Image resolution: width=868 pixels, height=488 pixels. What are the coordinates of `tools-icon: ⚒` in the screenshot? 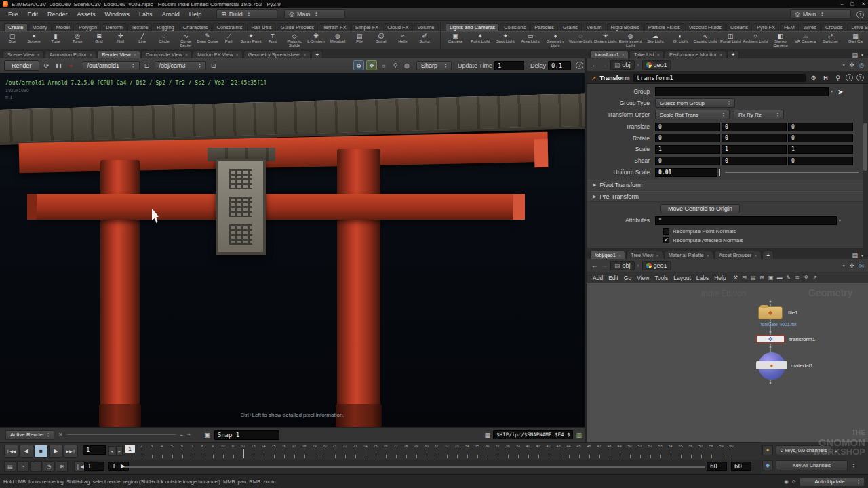 It's located at (736, 278).